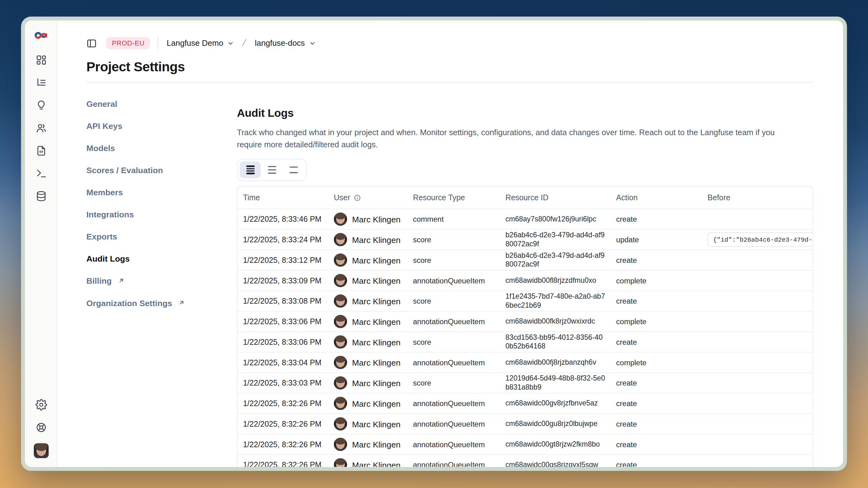 The image size is (868, 488). I want to click on section-description: Track who changed what in your project a…, so click(516, 139).